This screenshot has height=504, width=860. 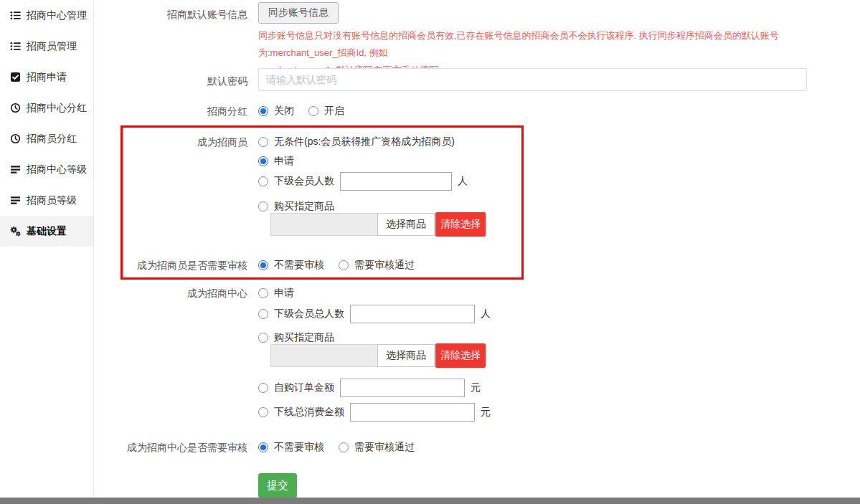 I want to click on center-review-yes-label: 需要审核通过, so click(x=384, y=447).